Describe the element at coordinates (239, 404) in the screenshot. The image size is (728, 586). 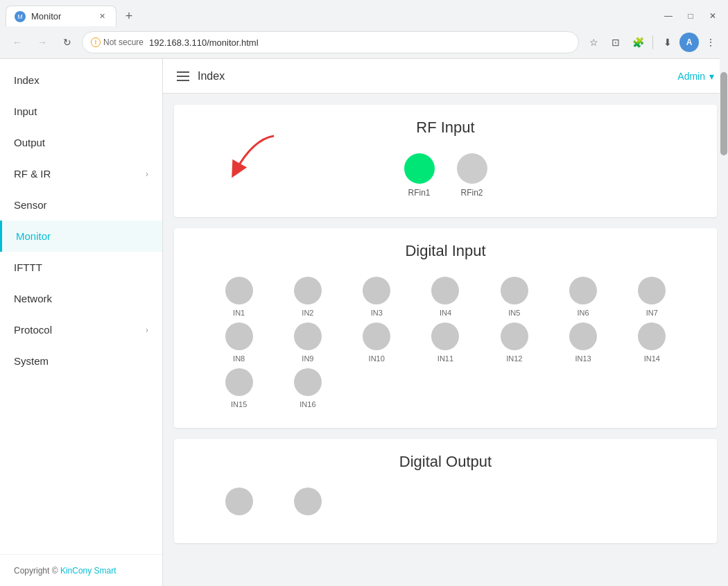
I see `in15-label: IN15` at that location.